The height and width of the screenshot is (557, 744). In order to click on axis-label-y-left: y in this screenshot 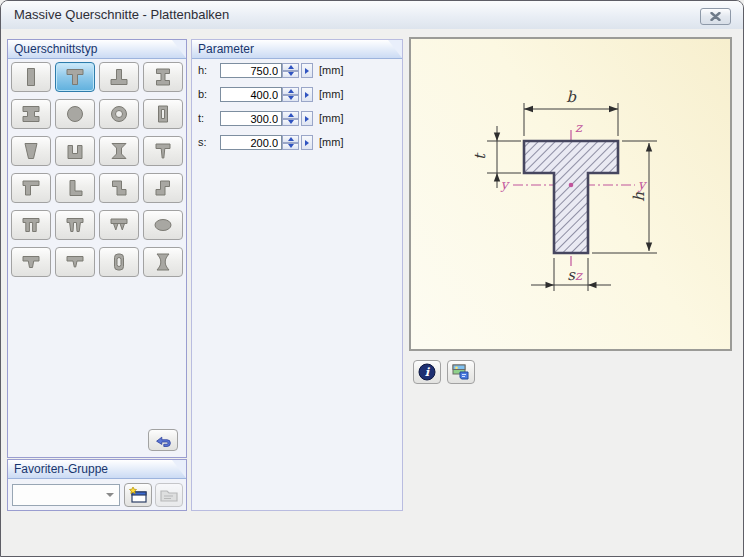, I will do `click(505, 184)`.